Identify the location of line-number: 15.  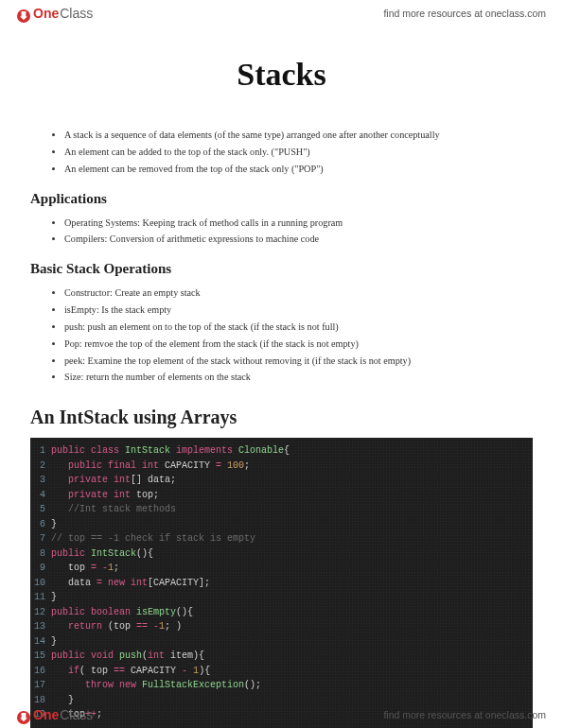
(41, 656).